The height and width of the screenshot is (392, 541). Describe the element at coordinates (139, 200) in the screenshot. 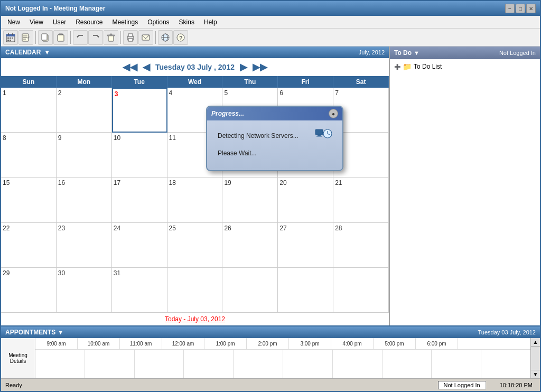

I see `calendar-cell-17: 17` at that location.